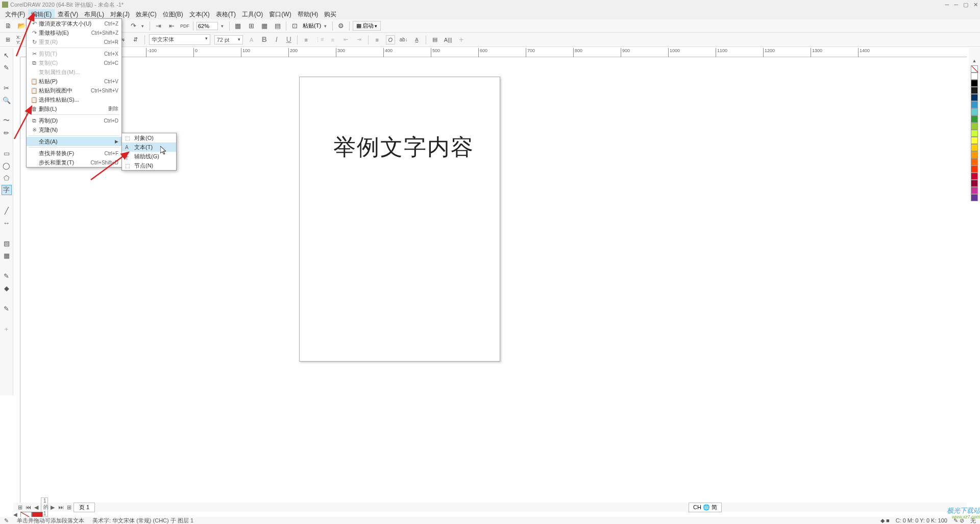 The image size is (980, 524). Describe the element at coordinates (705, 508) in the screenshot. I see `ime-indicator: CH 🌐 简` at that location.